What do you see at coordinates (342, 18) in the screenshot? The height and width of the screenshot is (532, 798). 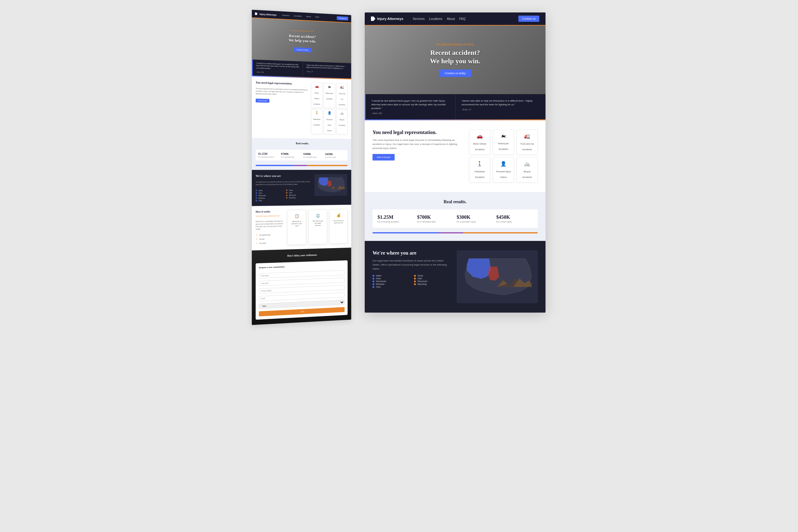 I see `nav-cta-button: Contact us` at bounding box center [342, 18].